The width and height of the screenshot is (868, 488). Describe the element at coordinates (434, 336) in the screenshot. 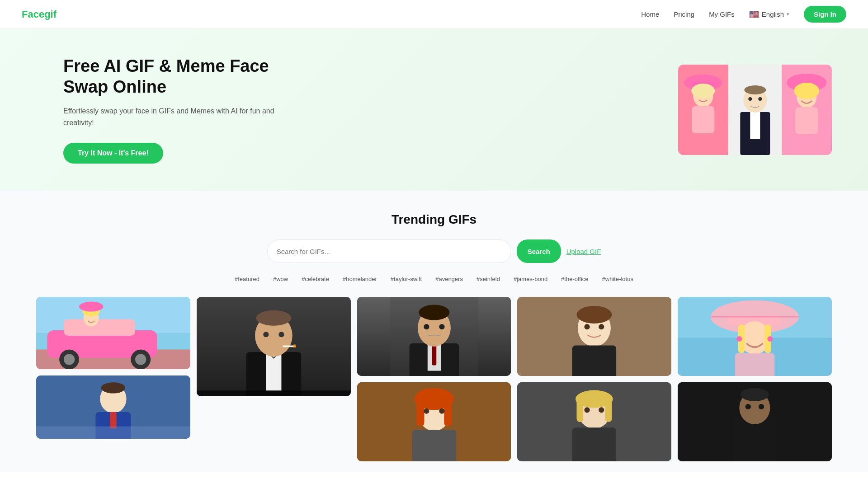

I see `gif-american-psycho` at that location.